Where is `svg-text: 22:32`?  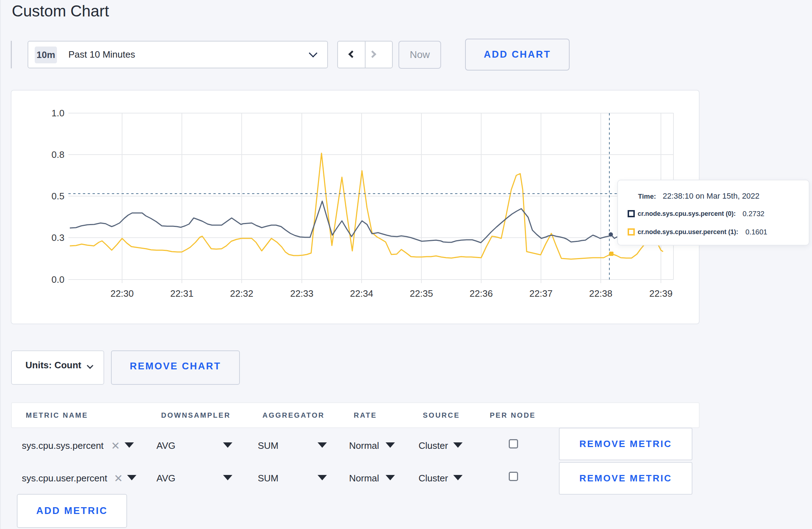
svg-text: 22:32 is located at coordinates (241, 293).